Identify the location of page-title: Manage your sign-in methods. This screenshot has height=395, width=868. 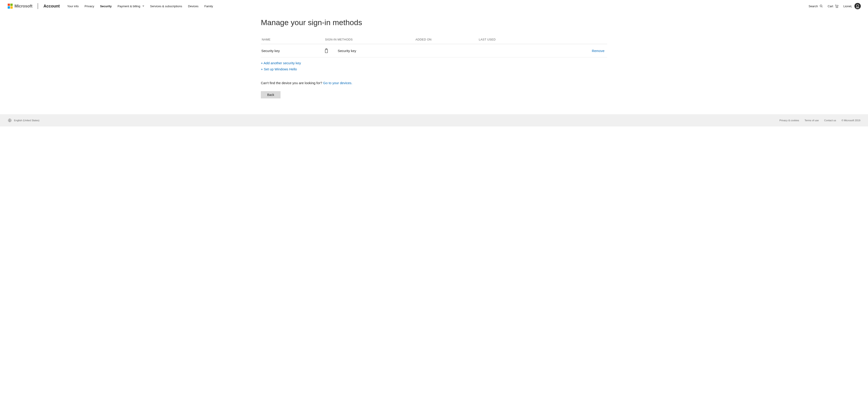
(434, 23).